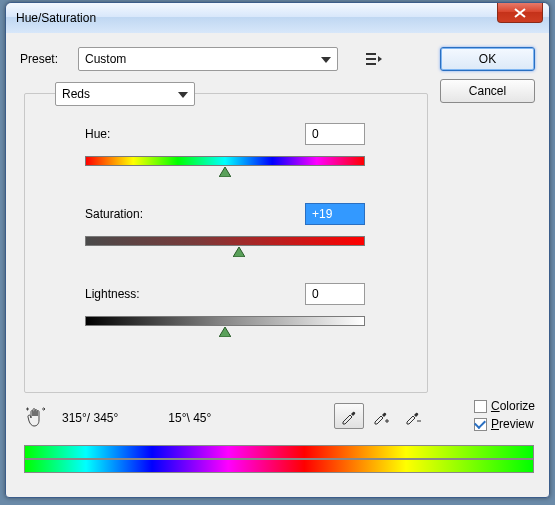  What do you see at coordinates (56, 18) in the screenshot?
I see `window-title: Hue/Saturation` at bounding box center [56, 18].